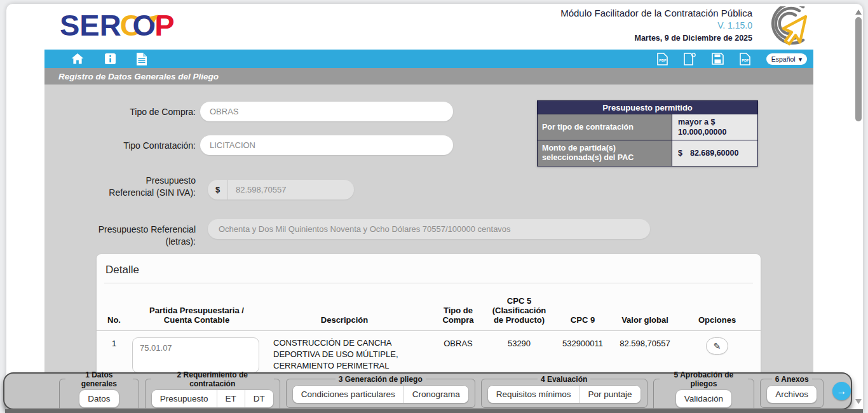 This screenshot has height=413, width=868. What do you see at coordinates (99, 391) in the screenshot?
I see `nav-group-datos-generales: 1 Datos generales Datos` at bounding box center [99, 391].